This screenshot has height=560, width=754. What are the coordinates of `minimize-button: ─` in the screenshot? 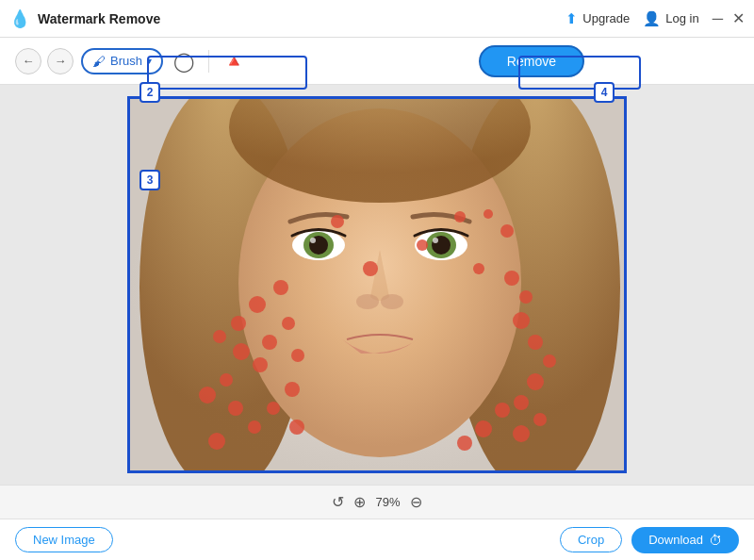 It's located at (718, 19).